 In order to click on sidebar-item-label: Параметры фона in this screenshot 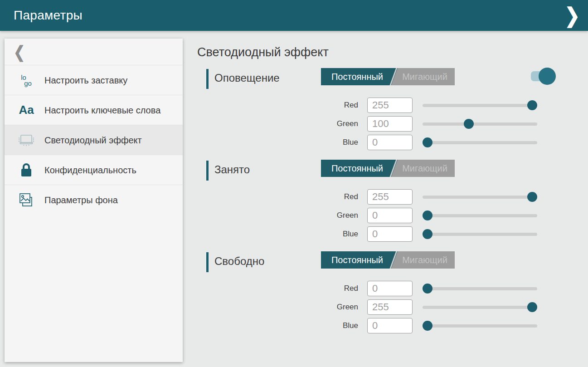, I will do `click(81, 200)`.